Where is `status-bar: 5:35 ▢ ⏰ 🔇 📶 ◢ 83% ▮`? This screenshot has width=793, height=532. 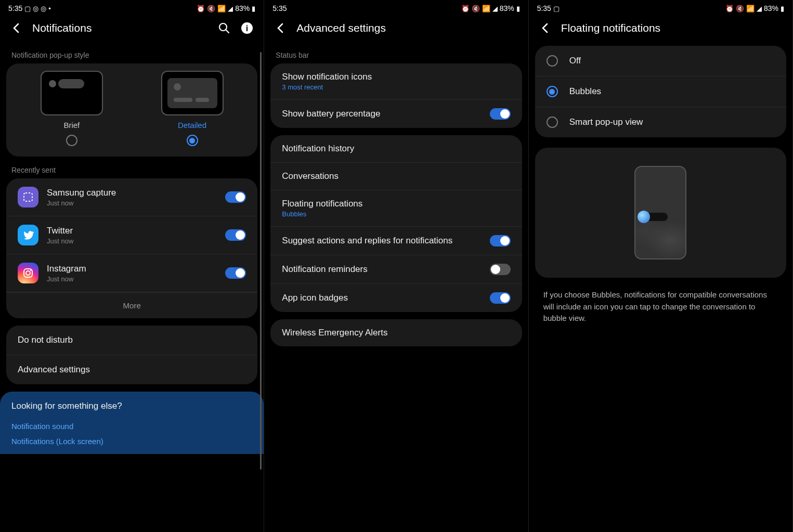 status-bar: 5:35 ▢ ⏰ 🔇 📶 ◢ 83% ▮ is located at coordinates (660, 7).